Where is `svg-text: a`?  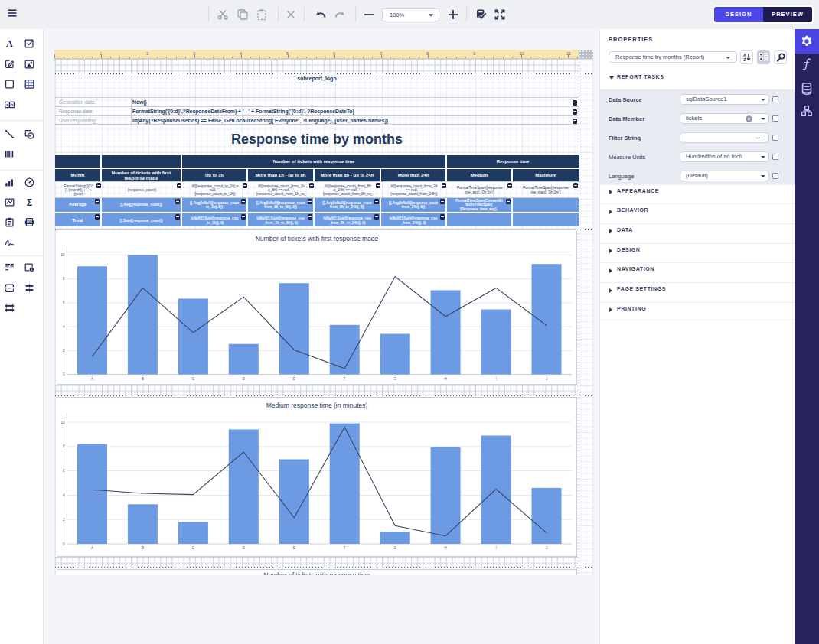
svg-text: a is located at coordinates (8, 105).